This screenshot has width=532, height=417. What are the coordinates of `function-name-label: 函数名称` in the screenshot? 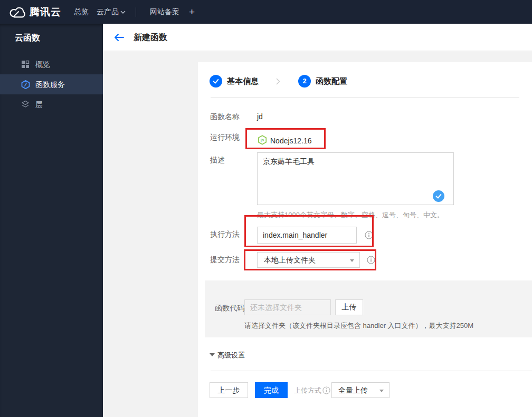 It's located at (225, 117).